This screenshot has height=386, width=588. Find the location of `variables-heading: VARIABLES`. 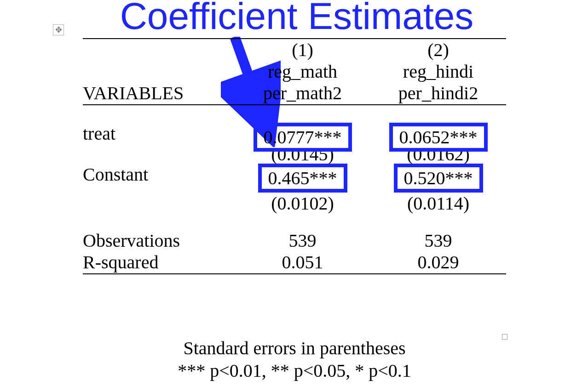

variables-heading: VARIABLES is located at coordinates (159, 93).